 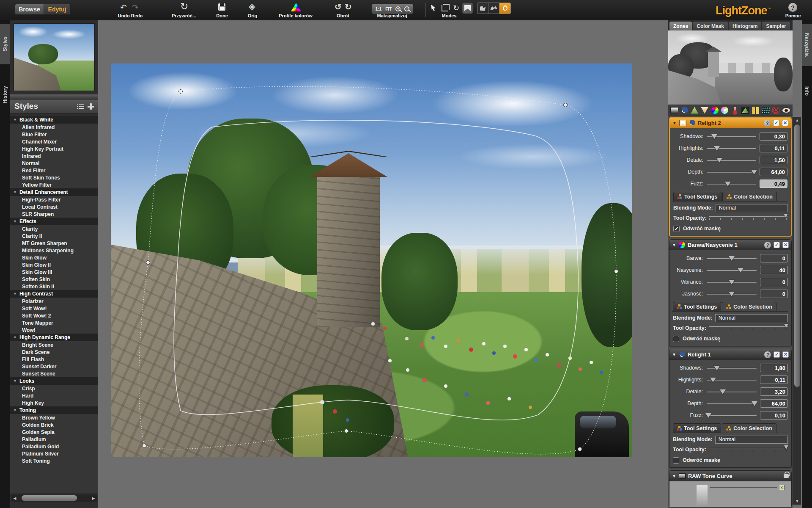 What do you see at coordinates (54, 156) in the screenshot?
I see `style-item: Infrared` at bounding box center [54, 156].